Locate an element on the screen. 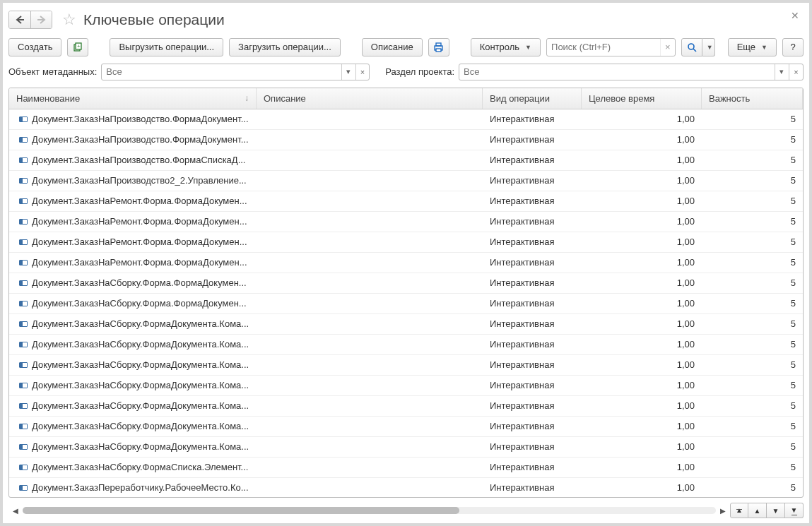 The height and width of the screenshot is (526, 812). column-importance: Важность is located at coordinates (752, 99).